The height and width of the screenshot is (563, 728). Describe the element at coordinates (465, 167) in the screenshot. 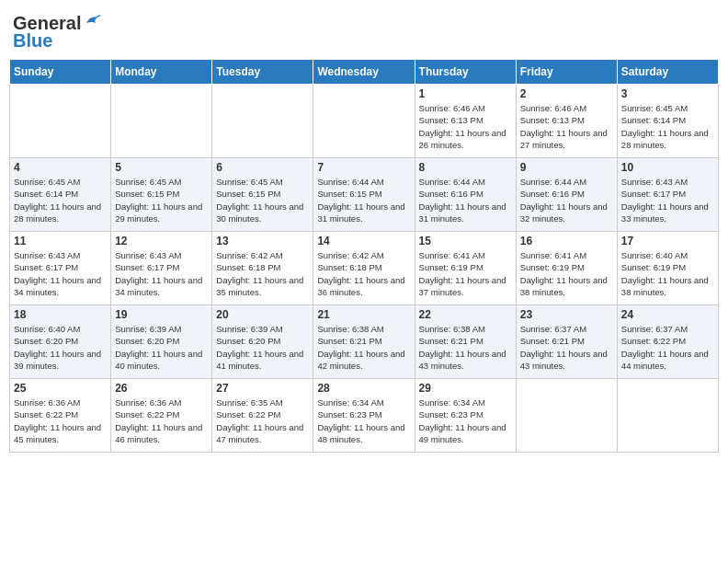

I see `day-number: 8` at that location.